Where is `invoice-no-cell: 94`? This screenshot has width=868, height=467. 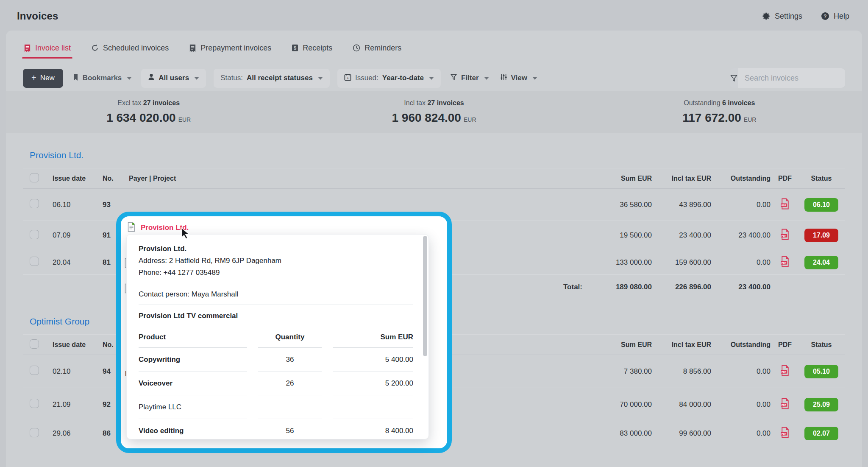
invoice-no-cell: 94 is located at coordinates (104, 372).